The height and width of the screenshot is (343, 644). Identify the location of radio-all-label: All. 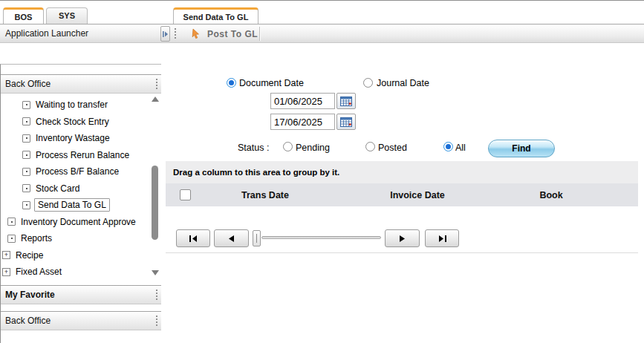
(461, 148).